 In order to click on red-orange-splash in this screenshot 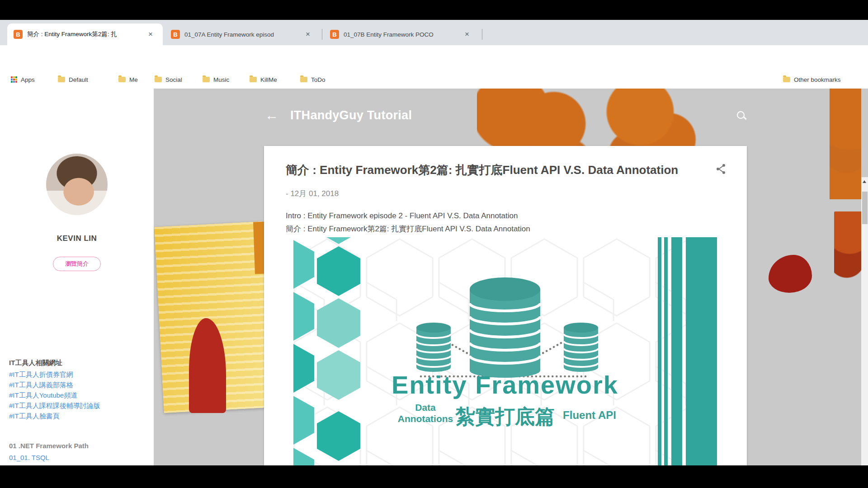, I will do `click(848, 249)`.